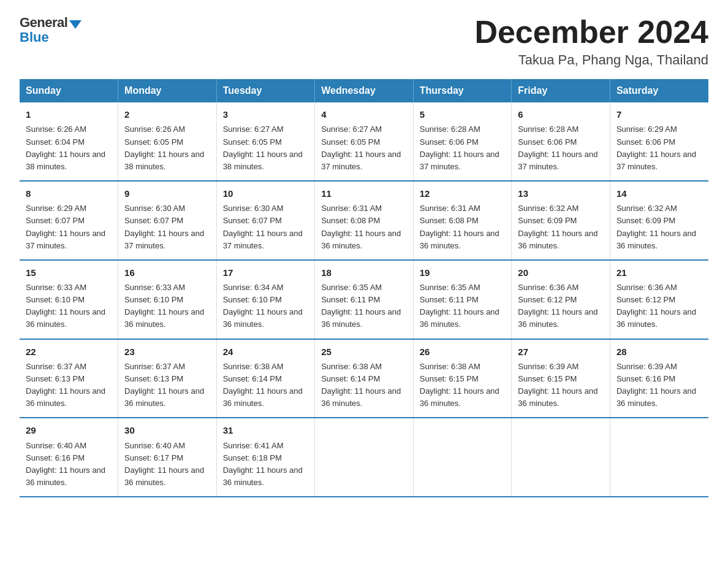 This screenshot has width=728, height=563. What do you see at coordinates (266, 91) in the screenshot?
I see `col-tuesday: Tuesday` at bounding box center [266, 91].